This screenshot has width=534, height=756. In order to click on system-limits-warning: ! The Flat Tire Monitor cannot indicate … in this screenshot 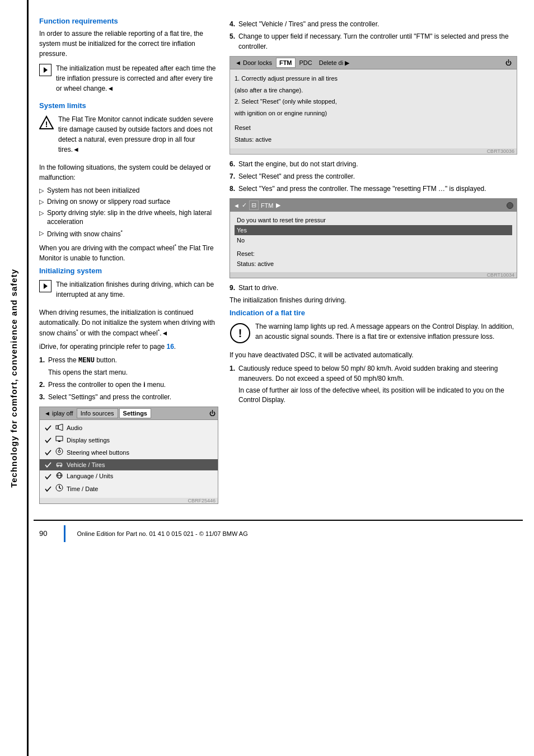, I will do `click(129, 136)`.